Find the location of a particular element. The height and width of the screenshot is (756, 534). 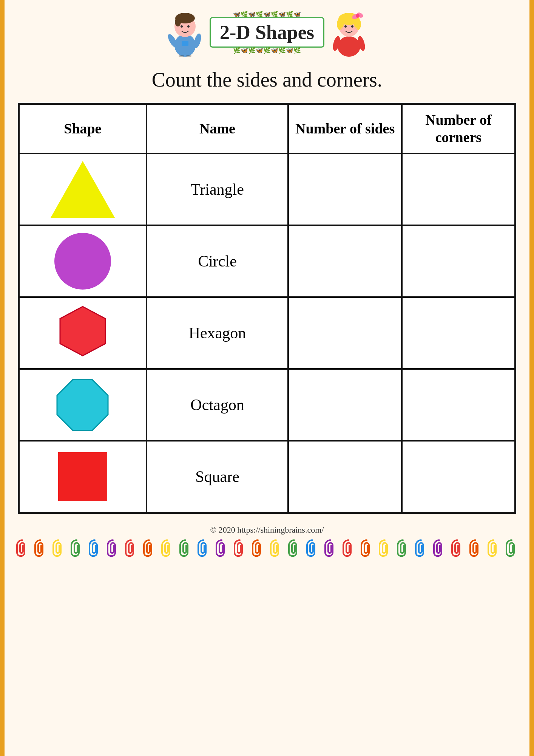

title-text: 2-D Shapes is located at coordinates (267, 33).